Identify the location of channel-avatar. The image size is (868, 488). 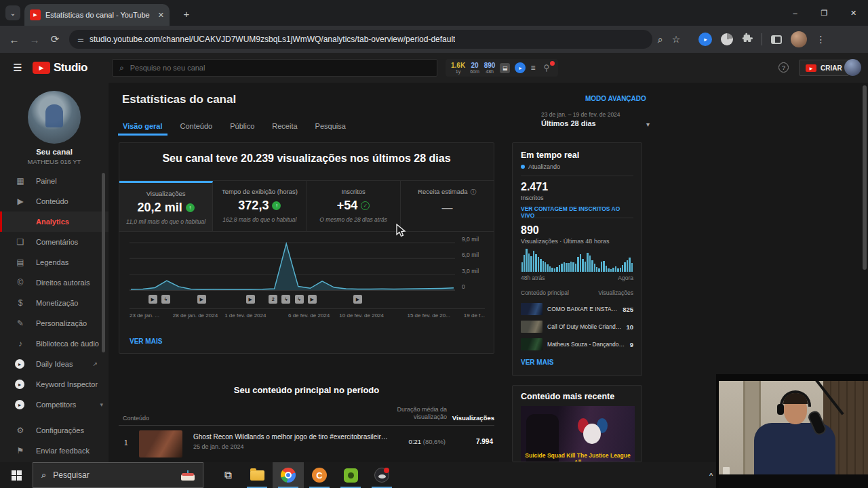
(54, 117).